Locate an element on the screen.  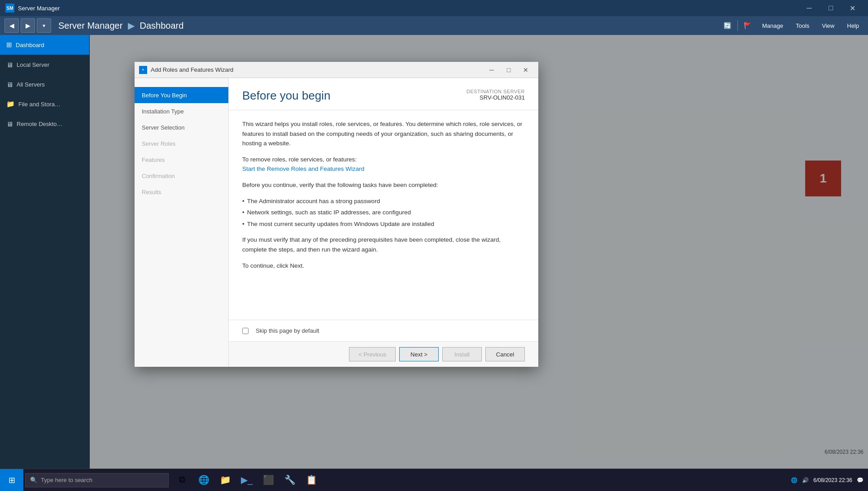
bullet-item-2: • Network settings, such as static IP ad… is located at coordinates (384, 213).